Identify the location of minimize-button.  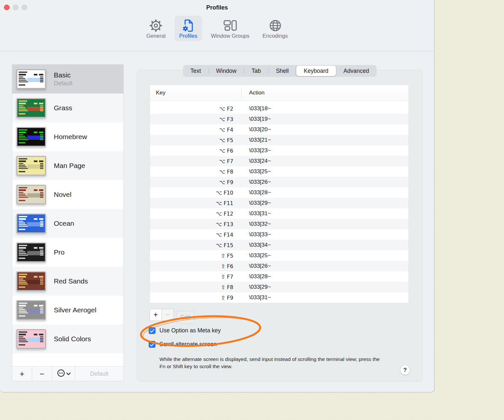
(16, 7).